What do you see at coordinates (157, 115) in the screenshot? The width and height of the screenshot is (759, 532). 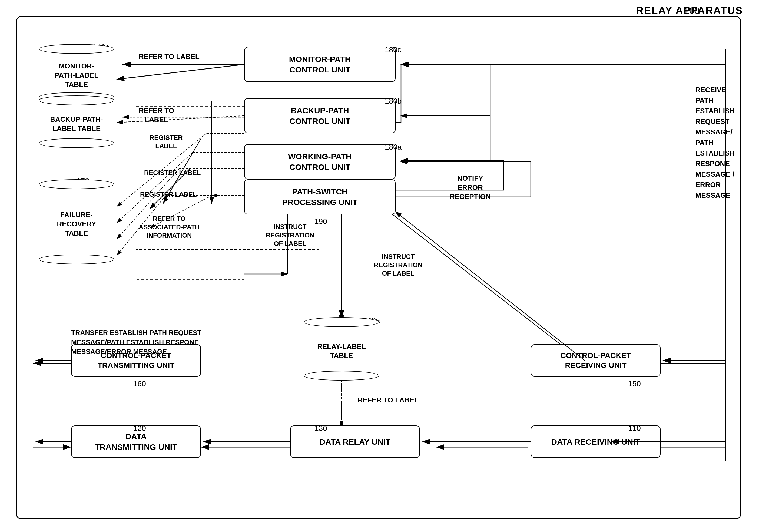 I see `refer-to-label-mid: REFER TOLABEL` at bounding box center [157, 115].